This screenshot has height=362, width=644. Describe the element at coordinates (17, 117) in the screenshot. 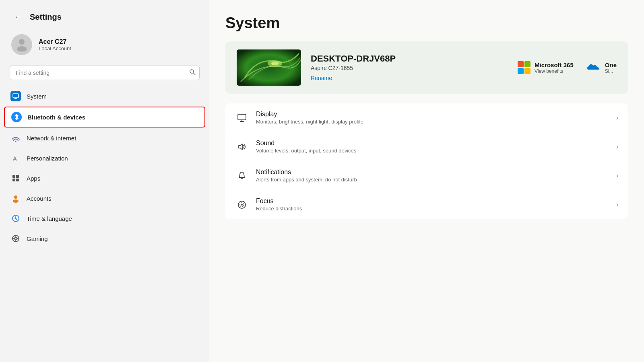

I see `bluetooth-icon` at that location.